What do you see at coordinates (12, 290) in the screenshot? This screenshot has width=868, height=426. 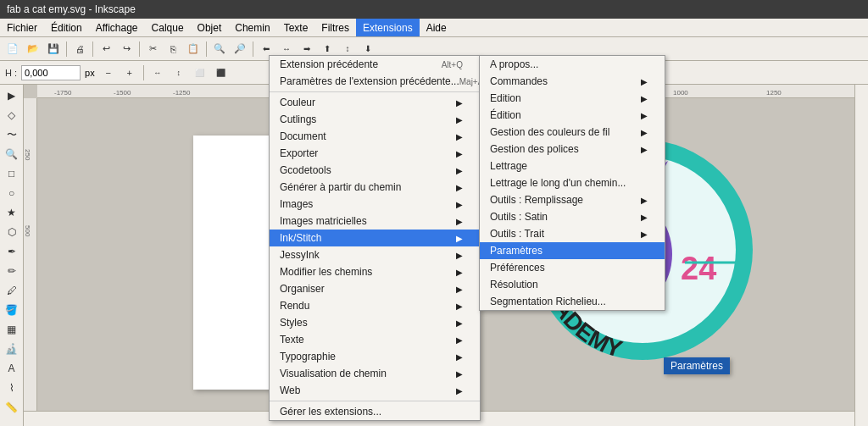 I see `calligraphy-tool: 🖊` at bounding box center [12, 290].